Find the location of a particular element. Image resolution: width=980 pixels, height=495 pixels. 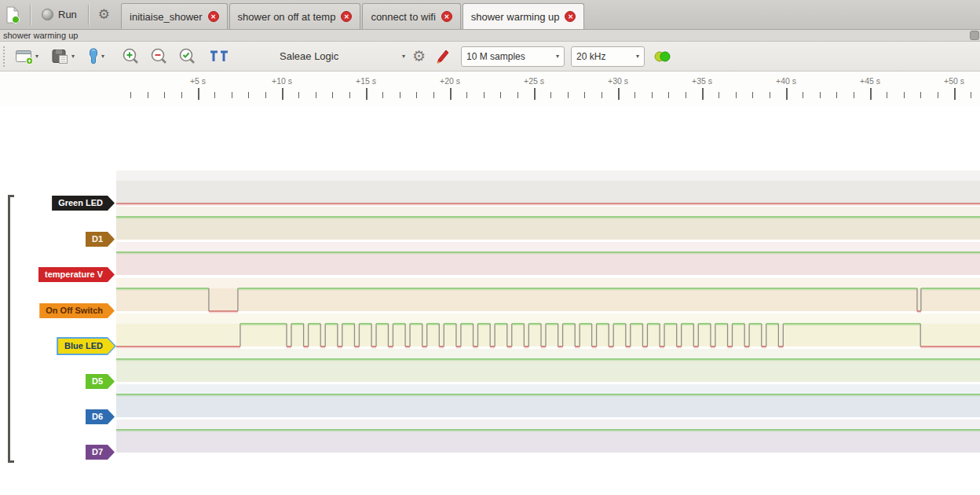

status-leds-icon is located at coordinates (663, 57).